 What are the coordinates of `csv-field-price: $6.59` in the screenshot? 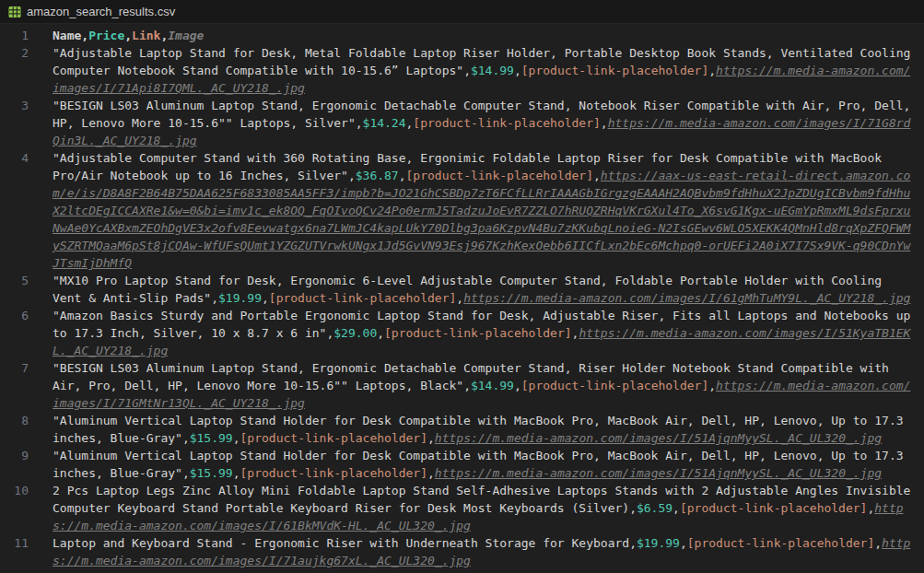 It's located at (654, 509).